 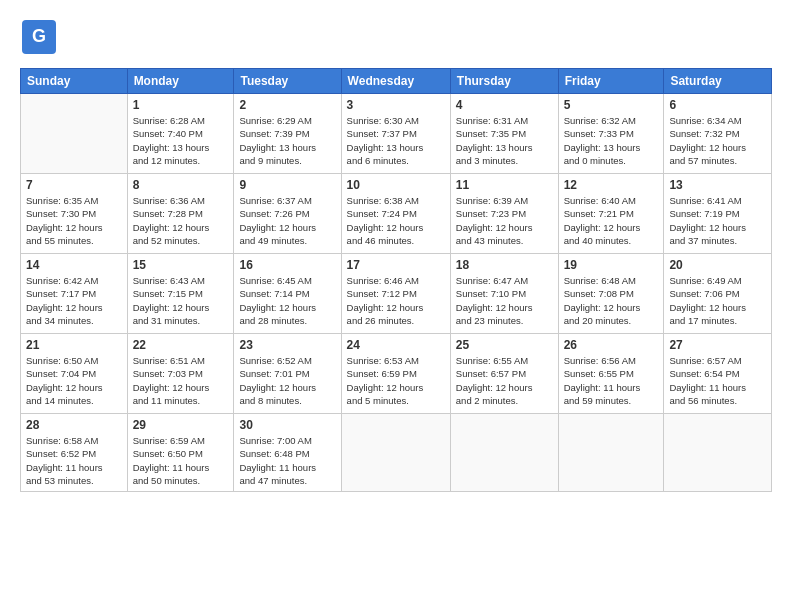 What do you see at coordinates (288, 294) in the screenshot?
I see `calendar-cell: 16Sunrise: 6:45 AMSunset: 7:14 PMDayligh…` at bounding box center [288, 294].